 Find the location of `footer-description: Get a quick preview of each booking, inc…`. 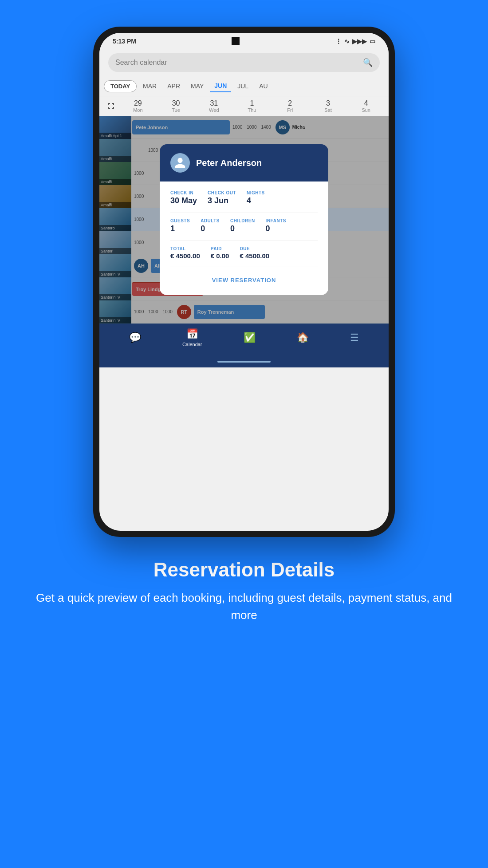

footer-description: Get a quick preview of each booking, inc… is located at coordinates (244, 607).